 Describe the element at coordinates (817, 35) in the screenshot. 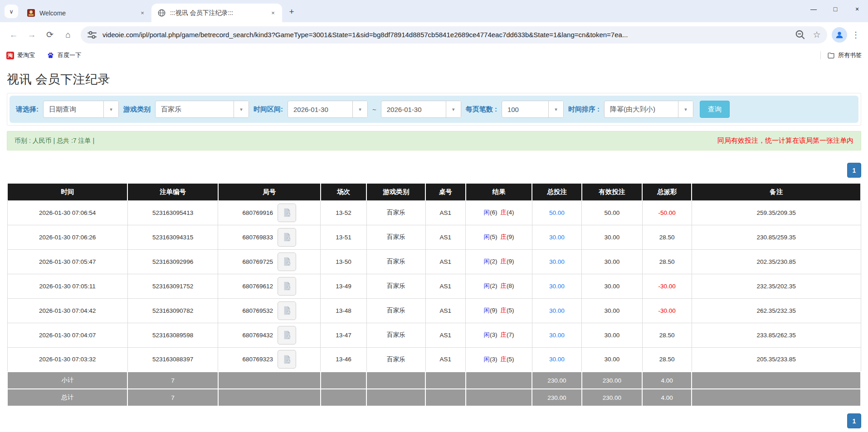

I see `bookmark-star-icon: ☆` at that location.